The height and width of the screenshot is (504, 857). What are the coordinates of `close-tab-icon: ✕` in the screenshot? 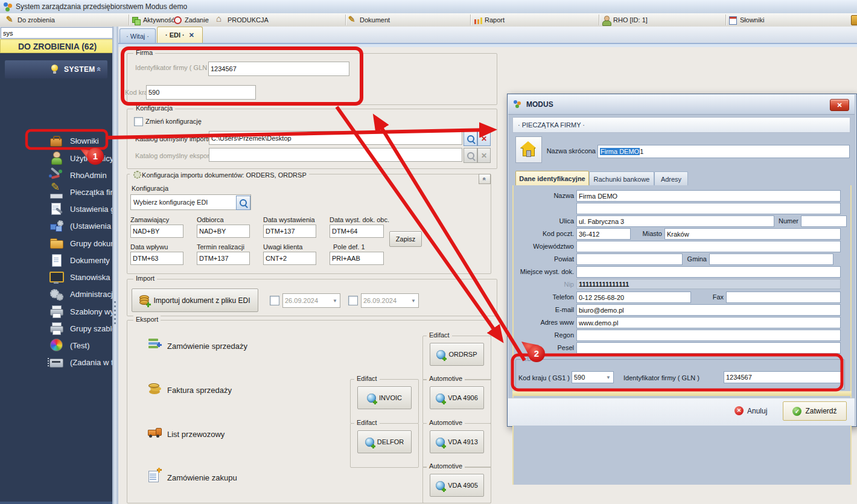 It's located at (192, 35).